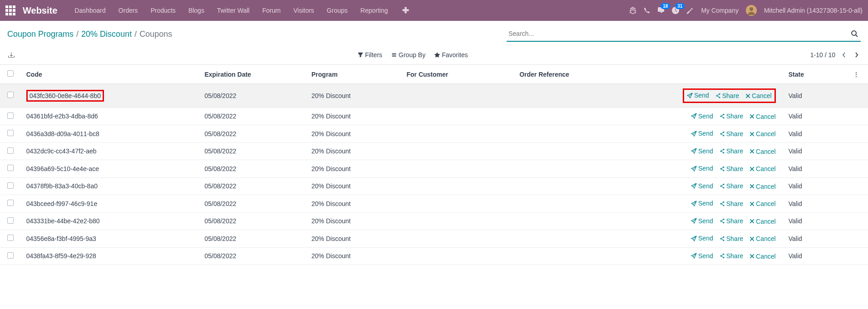 The height and width of the screenshot is (309, 868). Describe the element at coordinates (196, 10) in the screenshot. I see `nav-blogs: Blogs` at that location.